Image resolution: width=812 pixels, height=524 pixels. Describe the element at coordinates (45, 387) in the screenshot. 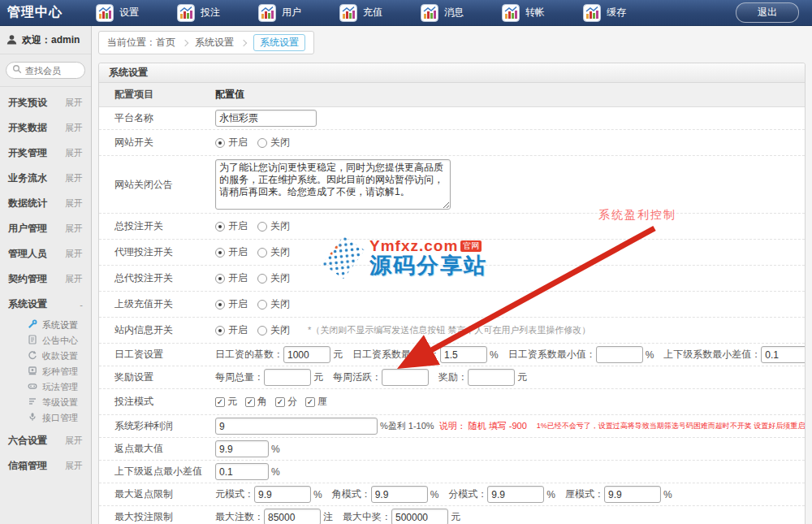

I see `submenu-play-manage: 玩法管理` at that location.